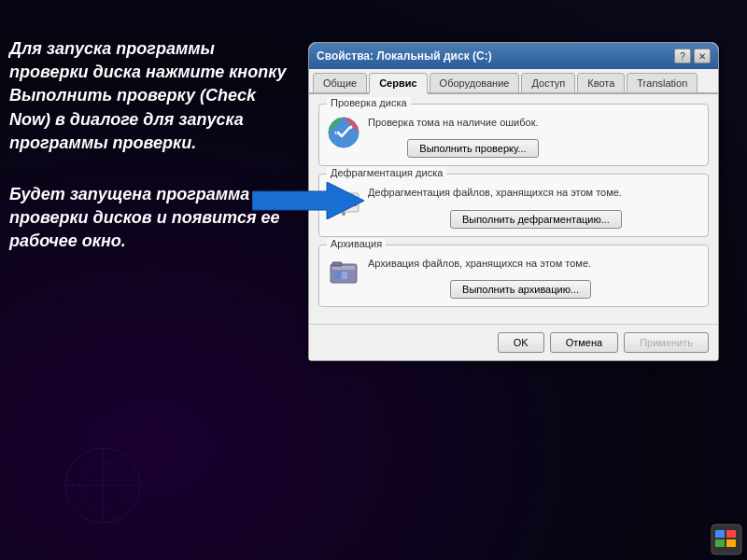 This screenshot has height=560, width=747. What do you see at coordinates (398, 84) in the screenshot?
I see `tab-service: Сервис` at bounding box center [398, 84].